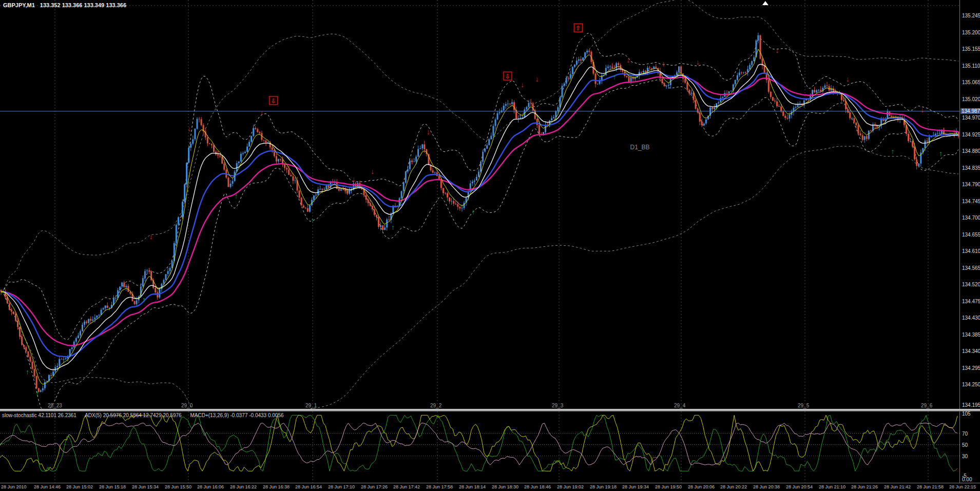  I want to click on indicator-label-adx: ADX(5) 20.5976 20.5864 12.7429 20.5976, so click(133, 416).